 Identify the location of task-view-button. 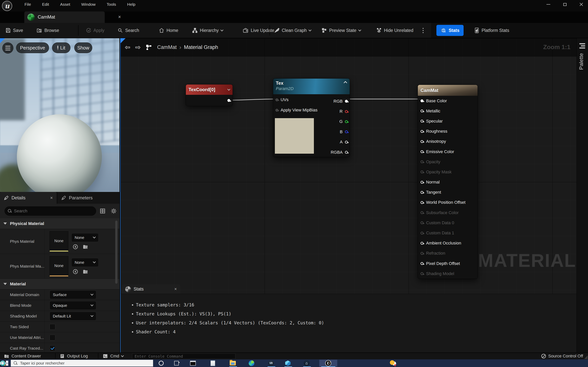
(176, 363).